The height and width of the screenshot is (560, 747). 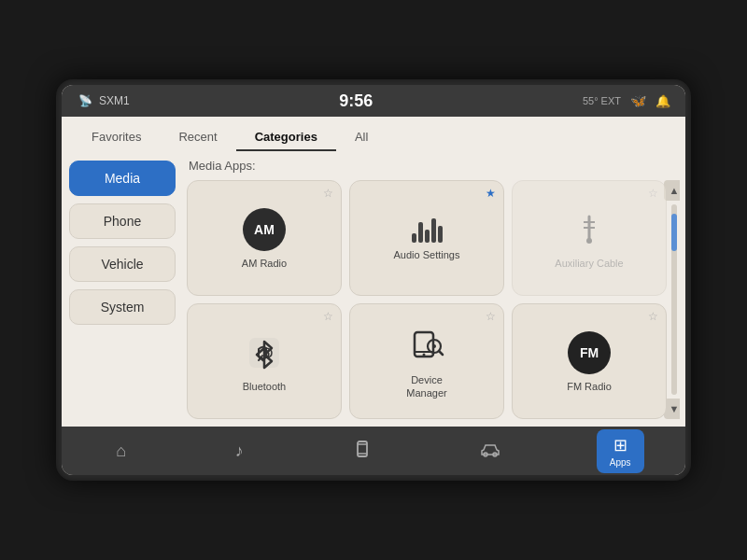 I want to click on app-tile-bluetooth: ☆, so click(x=264, y=361).